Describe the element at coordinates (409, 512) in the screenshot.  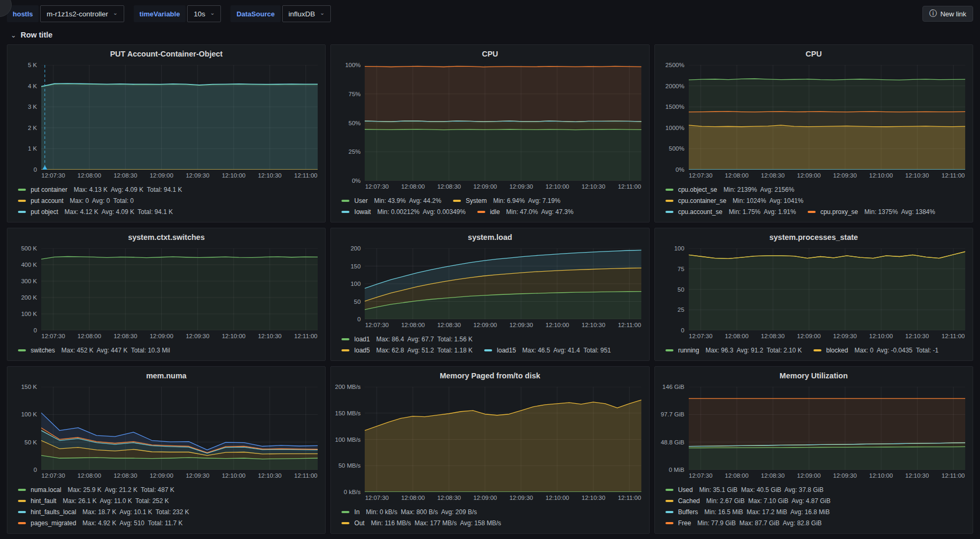
I see `legend-item-in: InMin: 0 kB/s Max: 800 B/s Avg: 209 B/s` at that location.